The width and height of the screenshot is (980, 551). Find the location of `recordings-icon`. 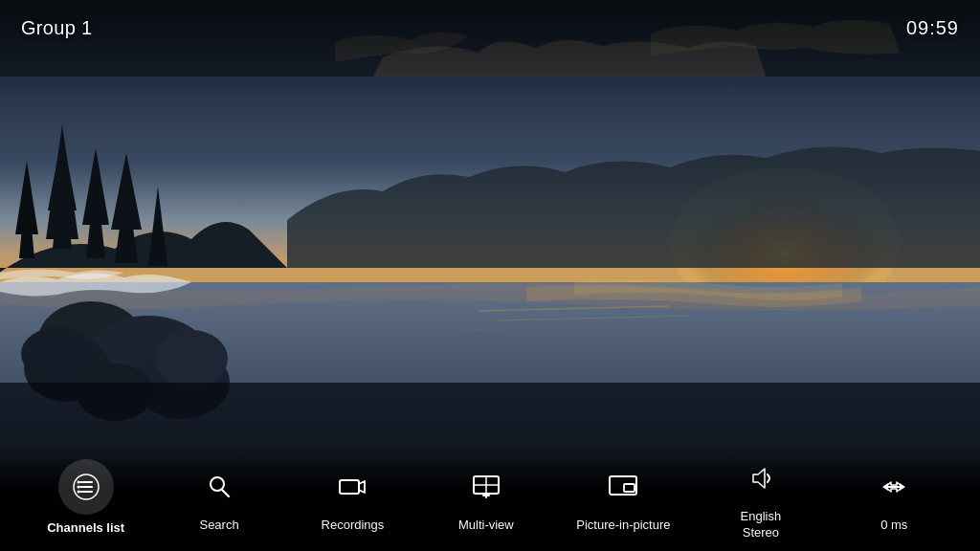

recordings-icon is located at coordinates (352, 487).